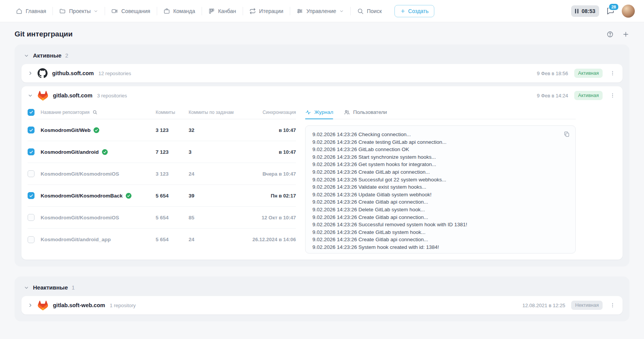 This screenshot has width=644, height=339. I want to click on integration-name: gitlab.soft-web.com, so click(79, 305).